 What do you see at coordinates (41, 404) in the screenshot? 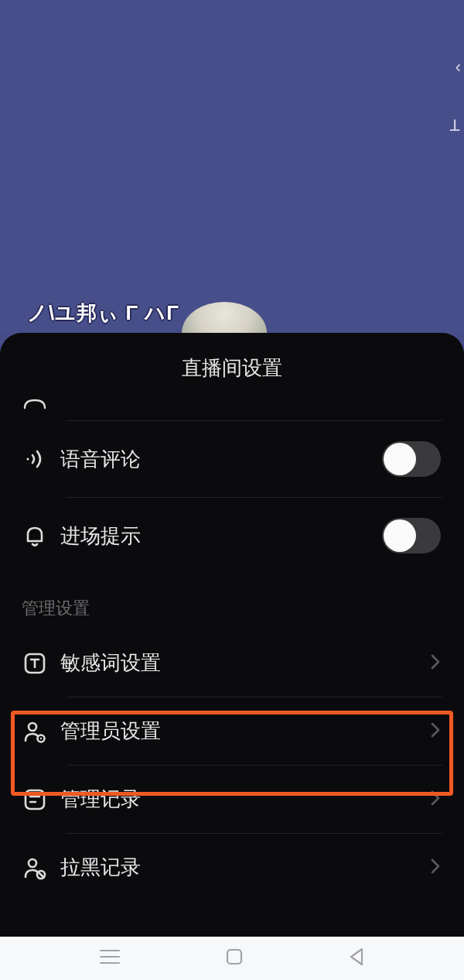
I see `clipped-icon` at bounding box center [41, 404].